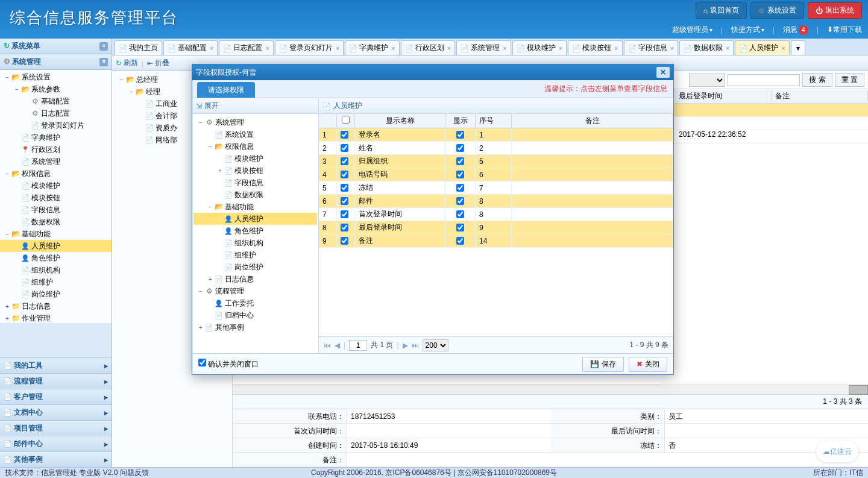  What do you see at coordinates (721, 11) in the screenshot?
I see `home-button: 返回首页` at bounding box center [721, 11].